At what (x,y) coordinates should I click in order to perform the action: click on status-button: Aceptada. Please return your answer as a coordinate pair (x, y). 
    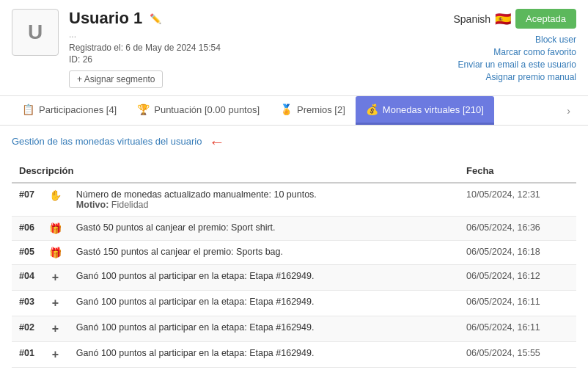
    Looking at the image, I should click on (545, 19).